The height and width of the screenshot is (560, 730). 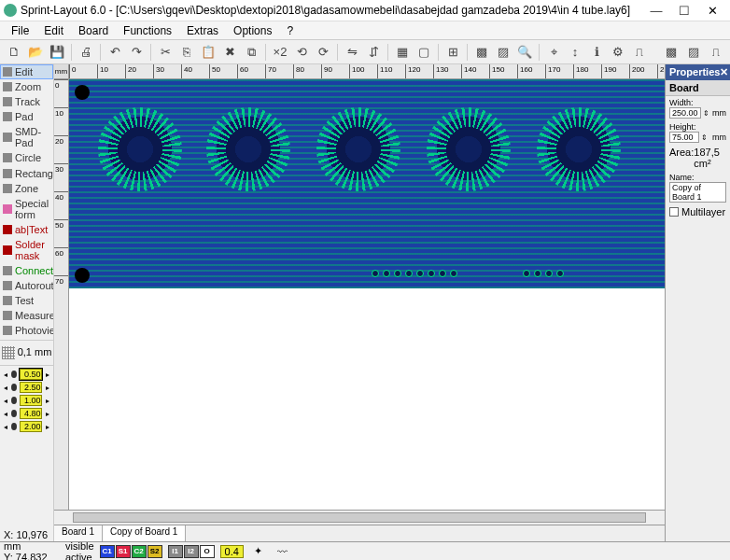 What do you see at coordinates (724, 73) in the screenshot?
I see `properties-close-icon: ✕` at bounding box center [724, 73].